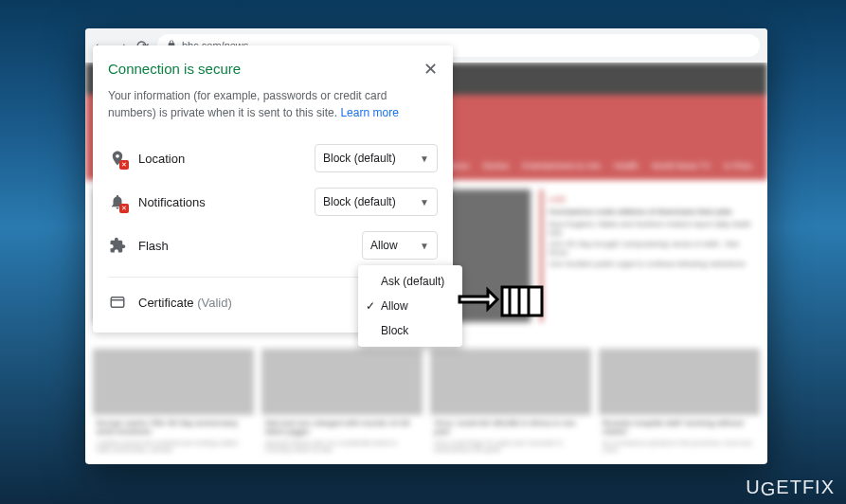  What do you see at coordinates (273, 69) in the screenshot?
I see `popup-header: Connection is secure ✕` at bounding box center [273, 69].